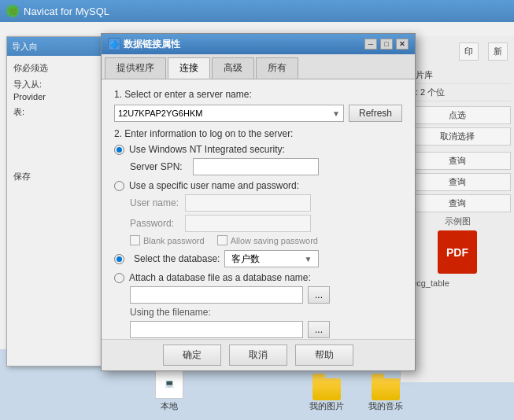  Describe the element at coordinates (258, 113) in the screenshot. I see `server-row: 12U7KPAP2YG6HKM ▼ Refresh` at that location.